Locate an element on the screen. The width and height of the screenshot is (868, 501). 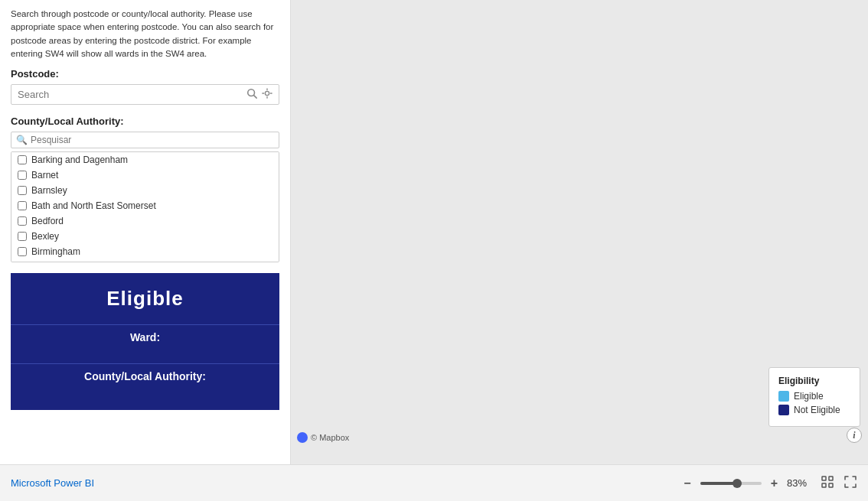
postcode-search-wrapper is located at coordinates (145, 95).